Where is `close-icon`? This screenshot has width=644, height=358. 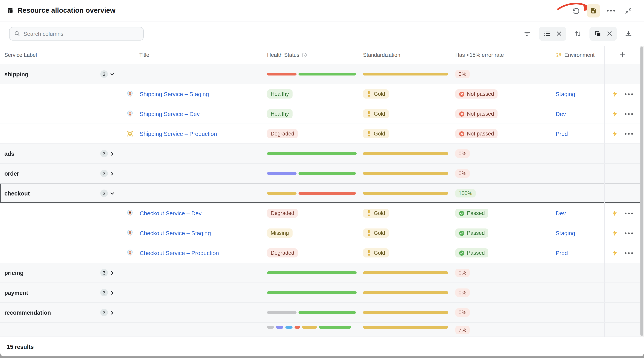 close-icon is located at coordinates (559, 33).